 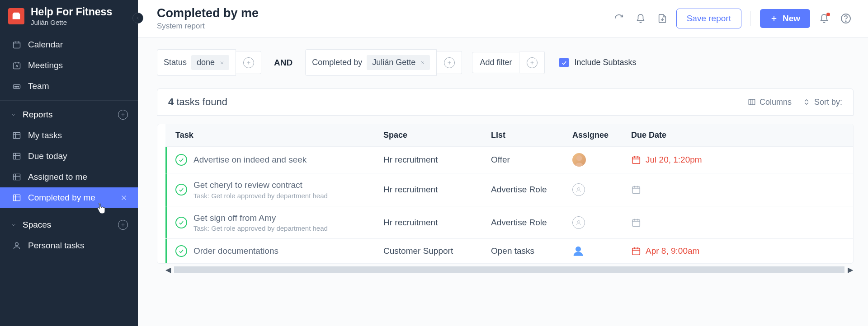 What do you see at coordinates (208, 26) in the screenshot?
I see `page-subtitle: System report` at bounding box center [208, 26].